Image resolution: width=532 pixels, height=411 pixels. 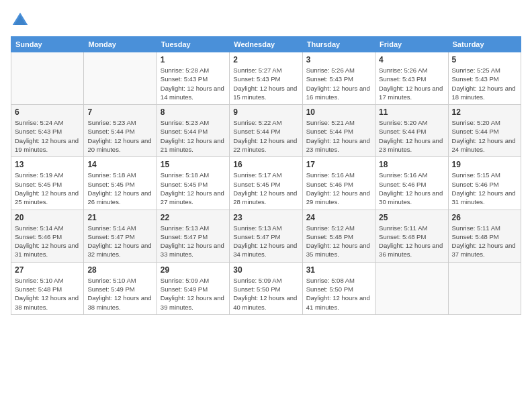 What do you see at coordinates (339, 131) in the screenshot?
I see `calendar-cell: 10Sunrise: 5:21 AMSunset: 5:44 PMDayligh…` at bounding box center [339, 131].